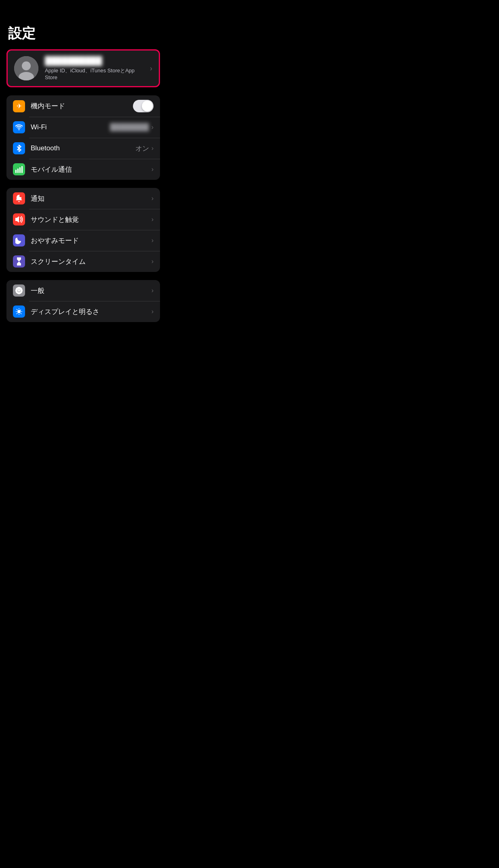 This screenshot has width=499, height=868. What do you see at coordinates (19, 312) in the screenshot?
I see `display-icon-box` at bounding box center [19, 312].